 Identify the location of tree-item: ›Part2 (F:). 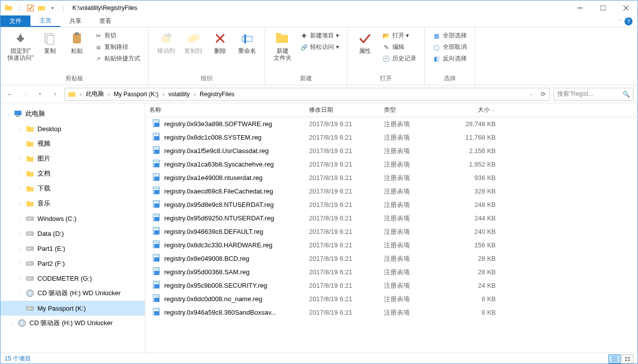
(73, 263).